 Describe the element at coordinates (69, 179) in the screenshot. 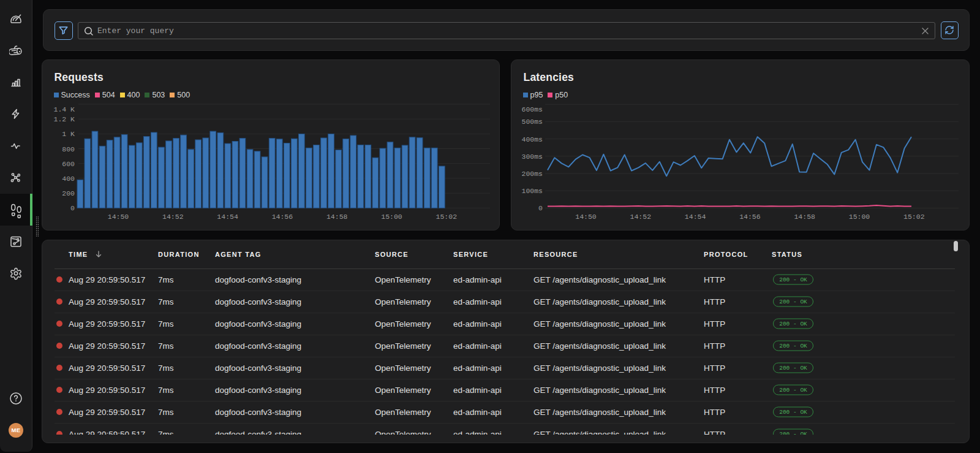

I see `svg-text: 400` at that location.